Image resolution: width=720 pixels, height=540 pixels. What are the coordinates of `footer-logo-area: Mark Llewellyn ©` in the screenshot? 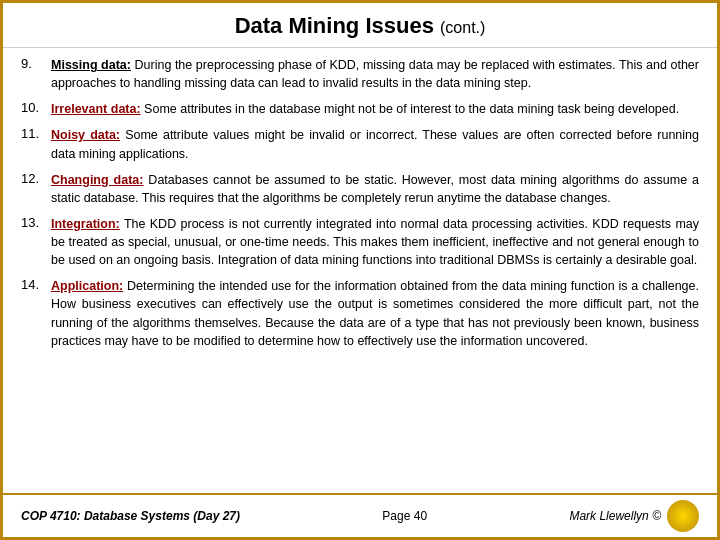 It's located at (634, 516).